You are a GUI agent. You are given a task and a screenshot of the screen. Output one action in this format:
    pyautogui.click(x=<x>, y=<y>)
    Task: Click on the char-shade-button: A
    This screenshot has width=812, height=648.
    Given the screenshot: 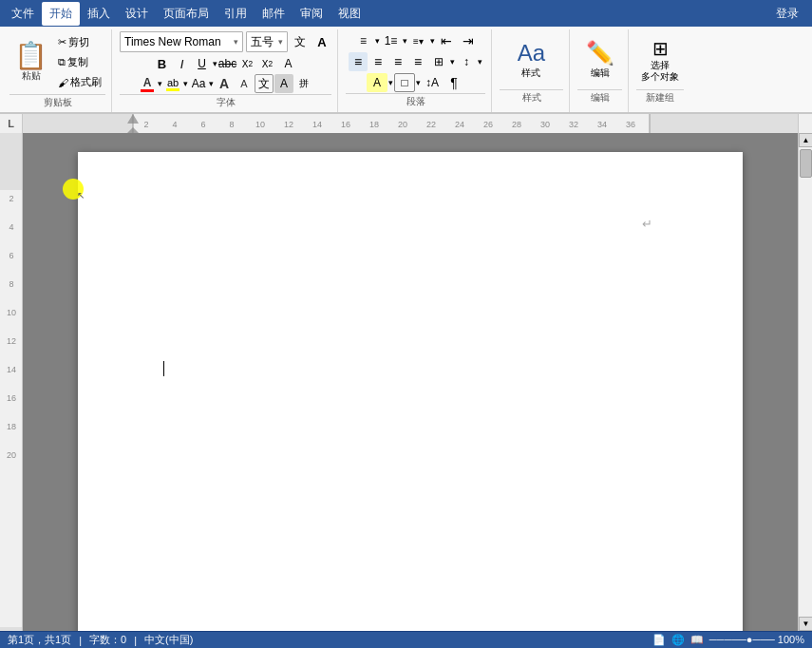 What is the action you would take?
    pyautogui.click(x=284, y=84)
    